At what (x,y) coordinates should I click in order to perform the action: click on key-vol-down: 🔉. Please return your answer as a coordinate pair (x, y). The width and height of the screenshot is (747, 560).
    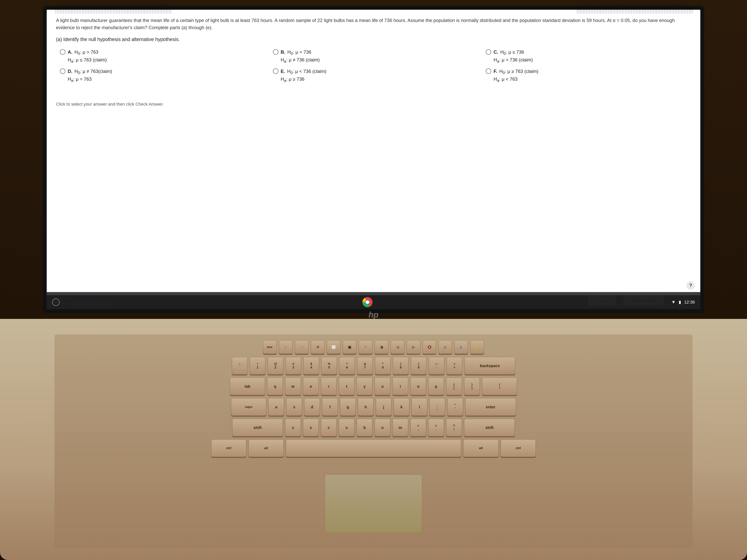
    Looking at the image, I should click on (445, 347).